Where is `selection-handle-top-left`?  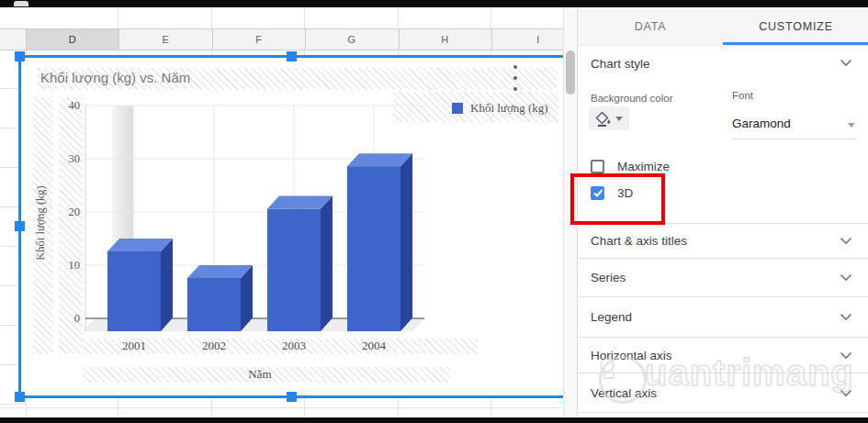 selection-handle-top-left is located at coordinates (20, 57).